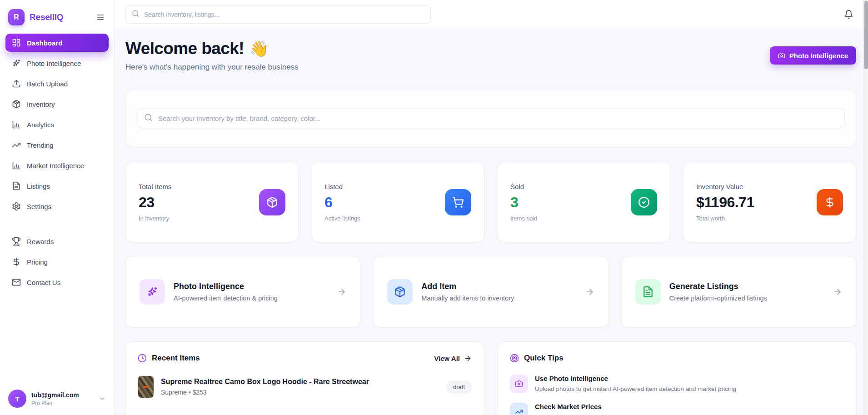 This screenshot has width=868, height=415. What do you see at coordinates (519, 384) in the screenshot?
I see `camera-icon` at bounding box center [519, 384].